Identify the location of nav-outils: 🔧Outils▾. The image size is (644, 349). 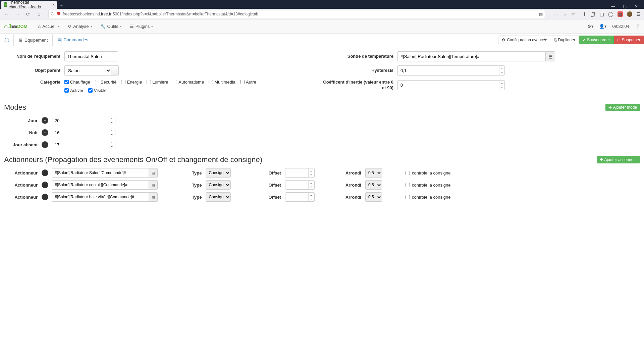
(111, 26).